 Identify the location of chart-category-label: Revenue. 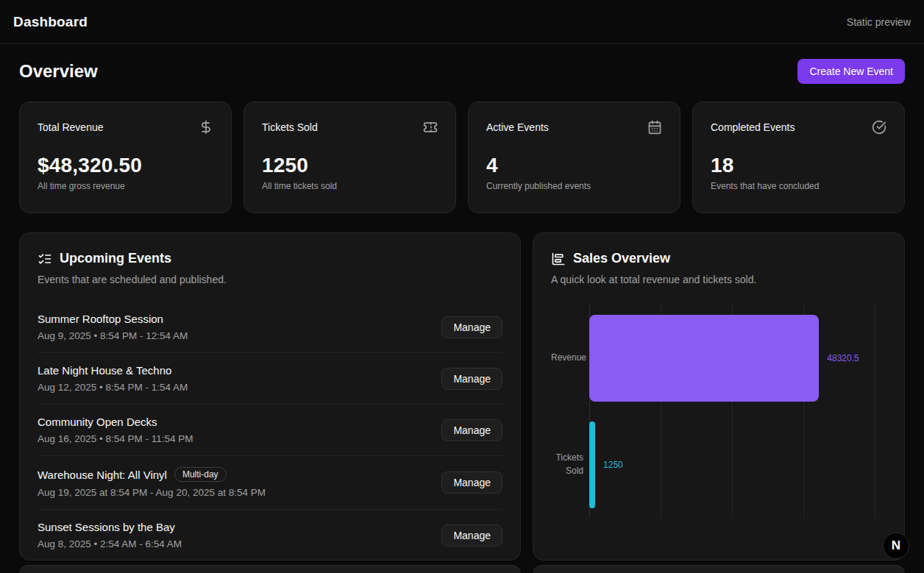
(567, 357).